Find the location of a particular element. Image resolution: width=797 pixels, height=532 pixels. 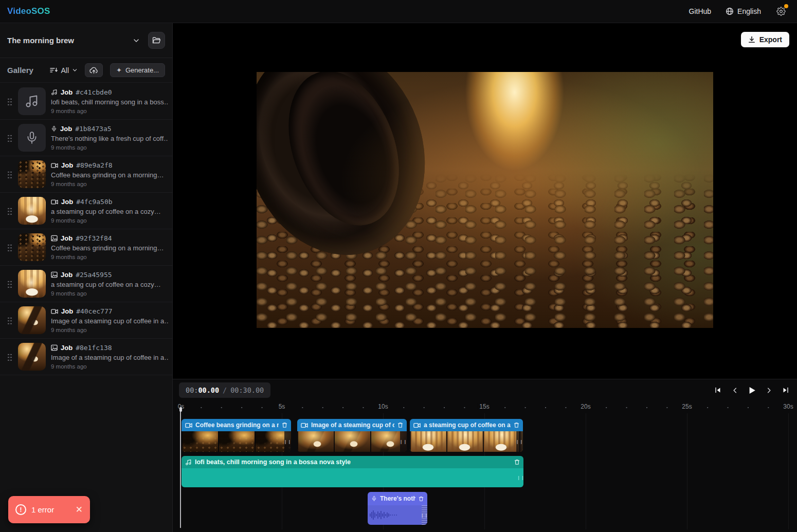

gallery-filter-dropdown: All is located at coordinates (64, 70).